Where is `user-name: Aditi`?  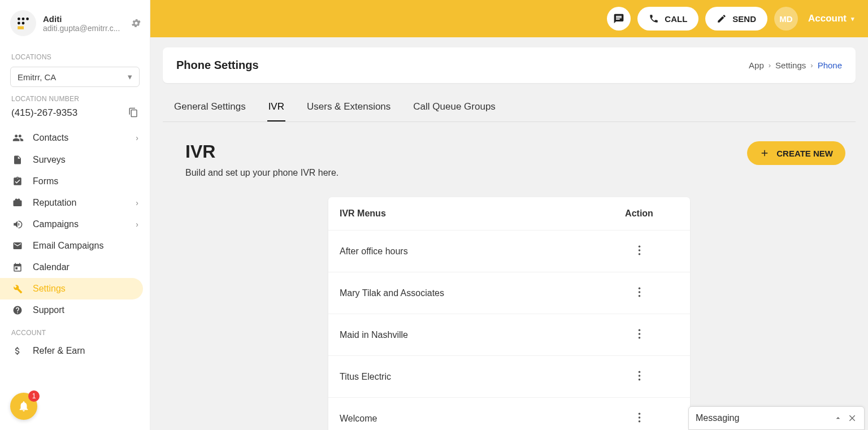
user-name: Aditi is located at coordinates (87, 19).